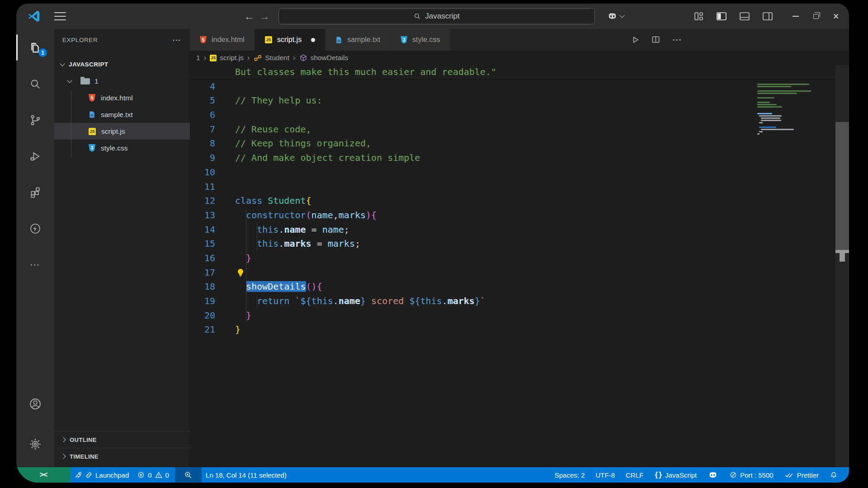 The image size is (868, 488). Describe the element at coordinates (203, 287) in the screenshot. I see `line-number: 18` at that location.